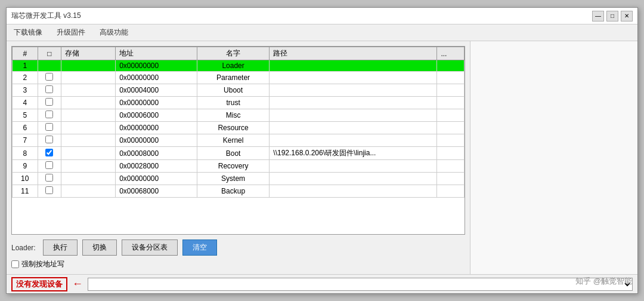  What do you see at coordinates (100, 247) in the screenshot?
I see `switch-button: 切换` at bounding box center [100, 247].